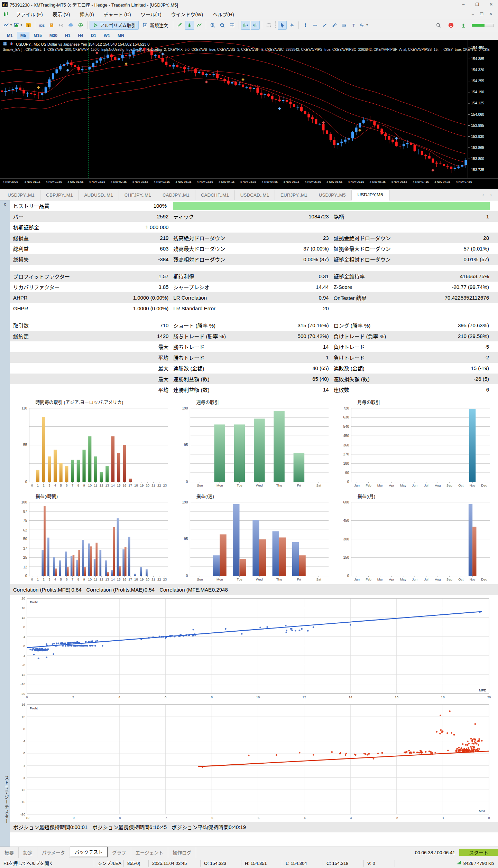 The width and height of the screenshot is (498, 868). What do you see at coordinates (9, 852) in the screenshot?
I see `tester-tab-概要: 概要` at bounding box center [9, 852].